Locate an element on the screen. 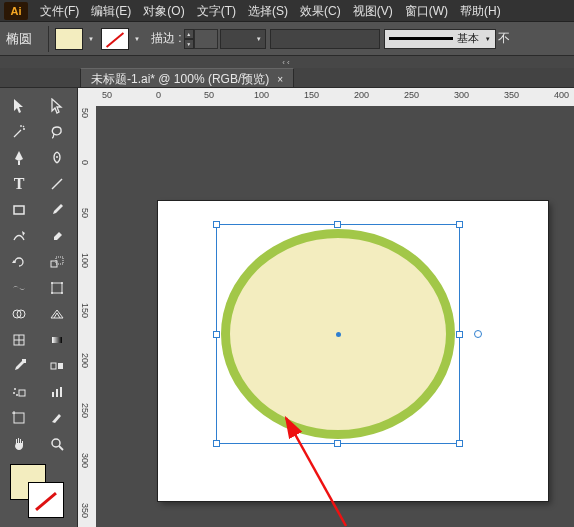 The image size is (574, 527). selection-handle-e is located at coordinates (460, 334).